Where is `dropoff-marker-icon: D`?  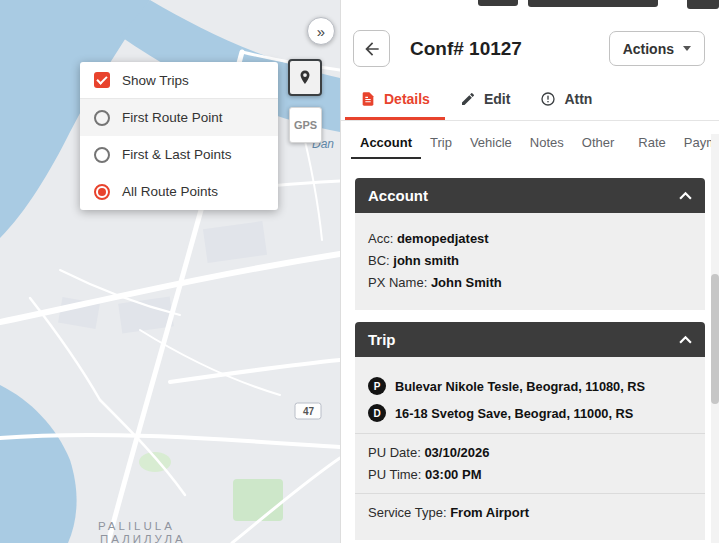 dropoff-marker-icon: D is located at coordinates (377, 413).